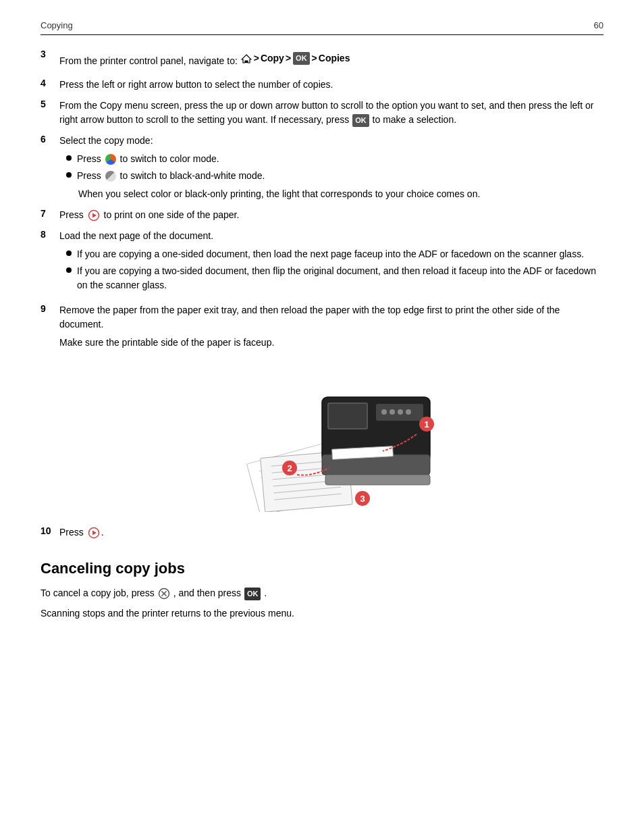  What do you see at coordinates (50, 234) in the screenshot?
I see `step-8-number: 8` at bounding box center [50, 234].